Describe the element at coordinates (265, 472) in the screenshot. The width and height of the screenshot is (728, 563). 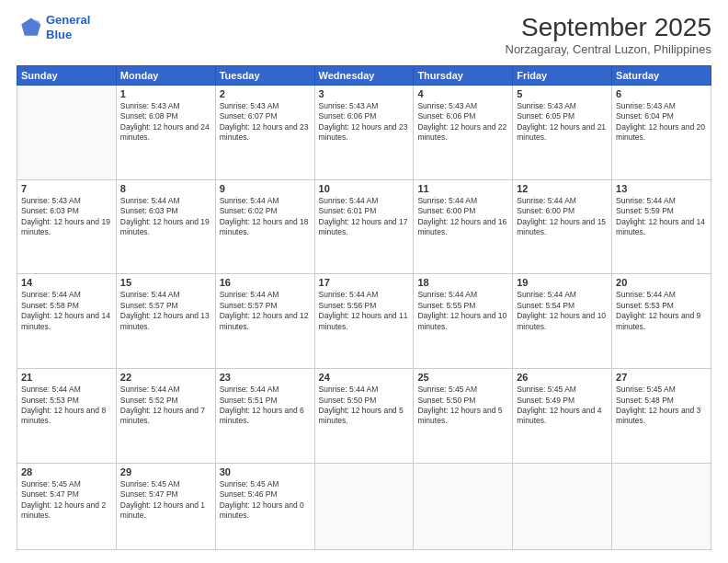
I see `day-number: 30` at that location.